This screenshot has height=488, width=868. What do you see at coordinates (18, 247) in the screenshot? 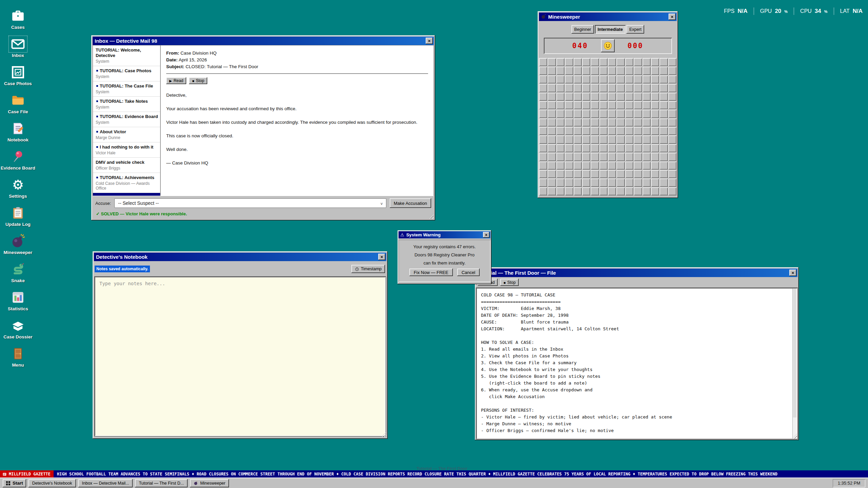
I see `desktop-icon-minesweeper: Minesweeper` at bounding box center [18, 247].